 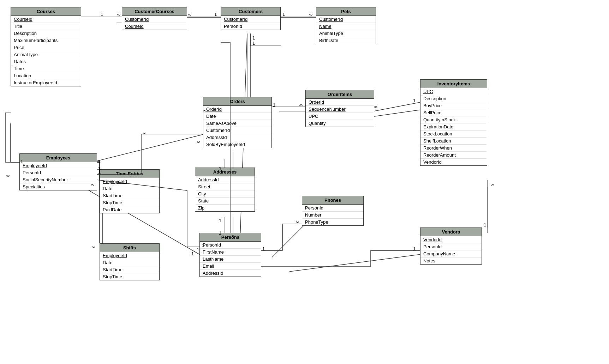 What do you see at coordinates (346, 19) in the screenshot?
I see `field-pets-customerid: CustomerId` at bounding box center [346, 19].